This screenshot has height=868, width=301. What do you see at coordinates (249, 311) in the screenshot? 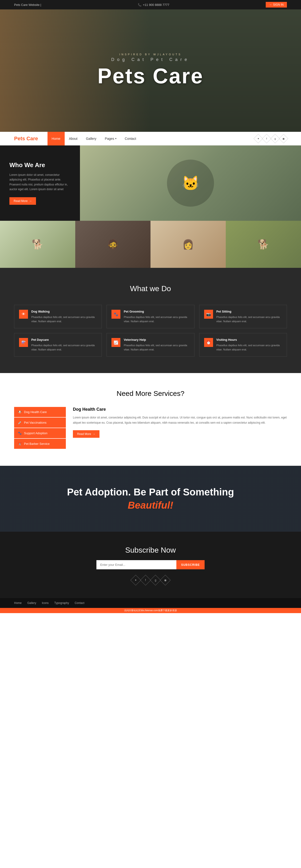
I see `service-title-pet-sitting: Pet Sitting` at bounding box center [249, 311].